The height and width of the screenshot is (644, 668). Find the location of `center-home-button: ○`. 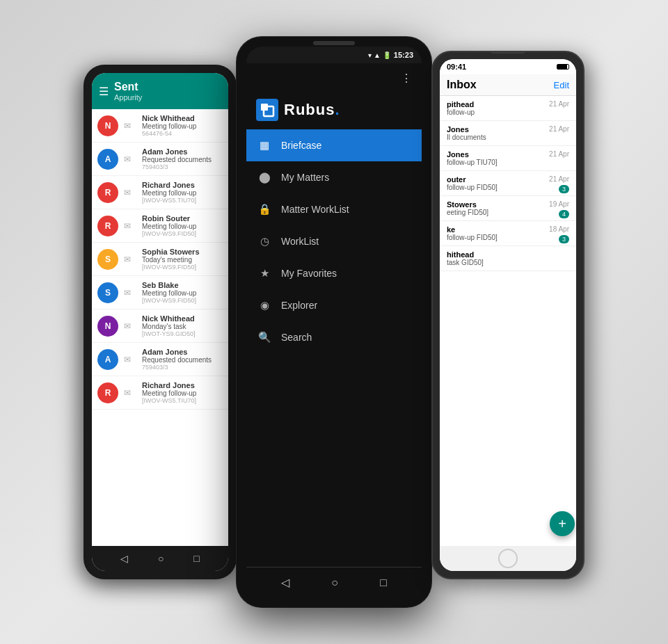

center-home-button: ○ is located at coordinates (335, 583).